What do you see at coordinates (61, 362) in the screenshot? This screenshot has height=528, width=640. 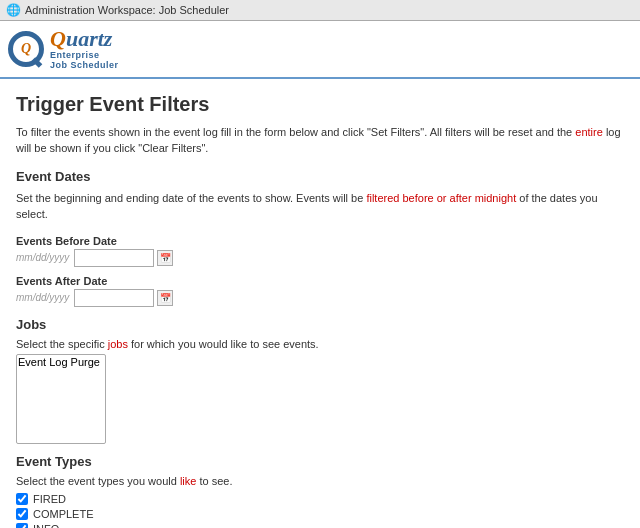 I see `jobs-option-event-log-purge: Event Log Purge` at bounding box center [61, 362].